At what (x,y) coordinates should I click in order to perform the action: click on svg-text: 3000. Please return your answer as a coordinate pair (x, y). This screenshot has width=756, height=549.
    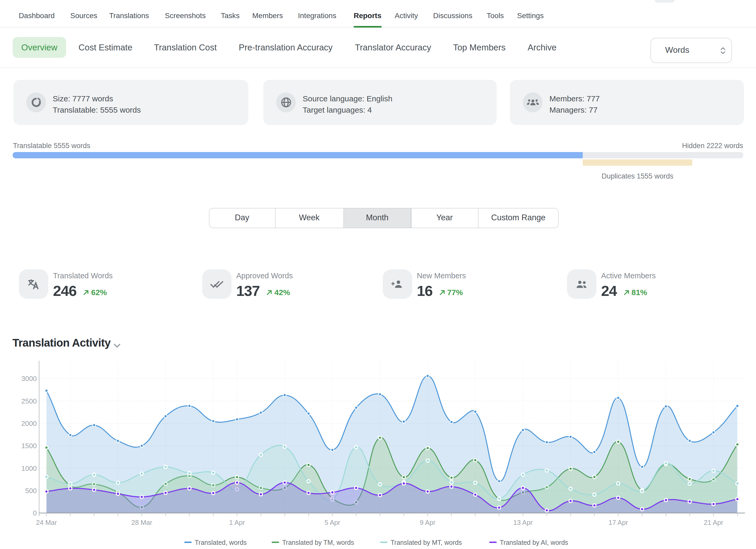
    Looking at the image, I should click on (29, 379).